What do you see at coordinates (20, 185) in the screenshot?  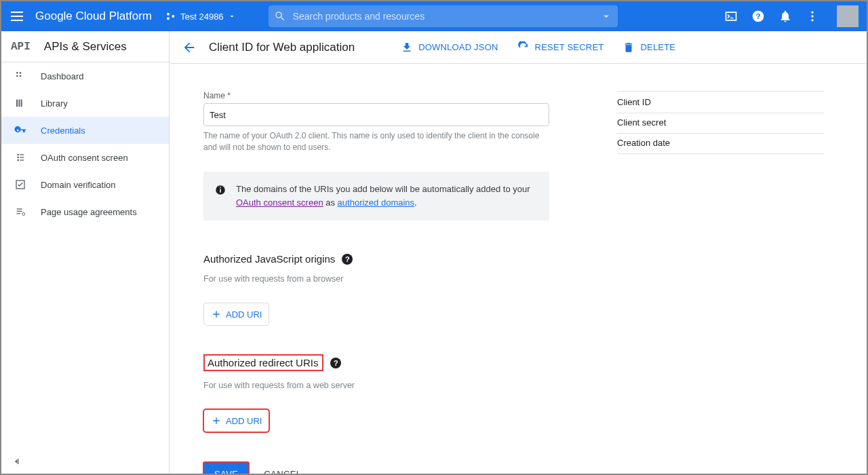 I see `check-icon` at bounding box center [20, 185].